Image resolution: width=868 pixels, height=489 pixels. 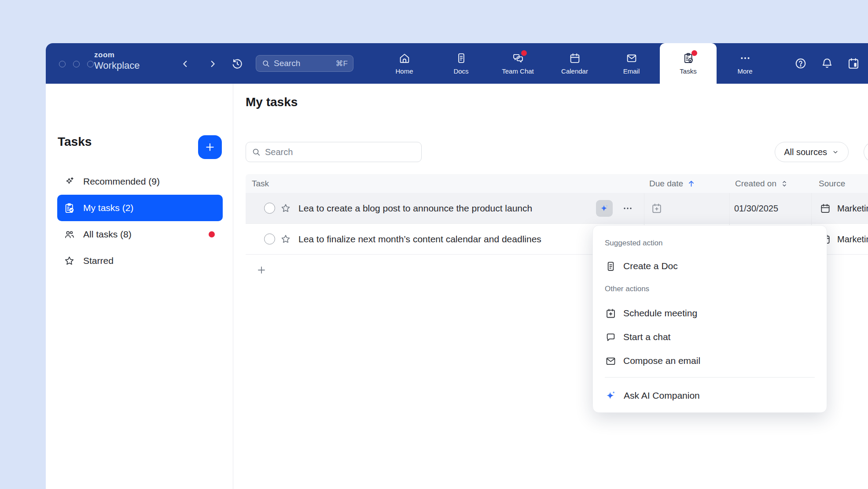 I want to click on home-icon, so click(x=405, y=58).